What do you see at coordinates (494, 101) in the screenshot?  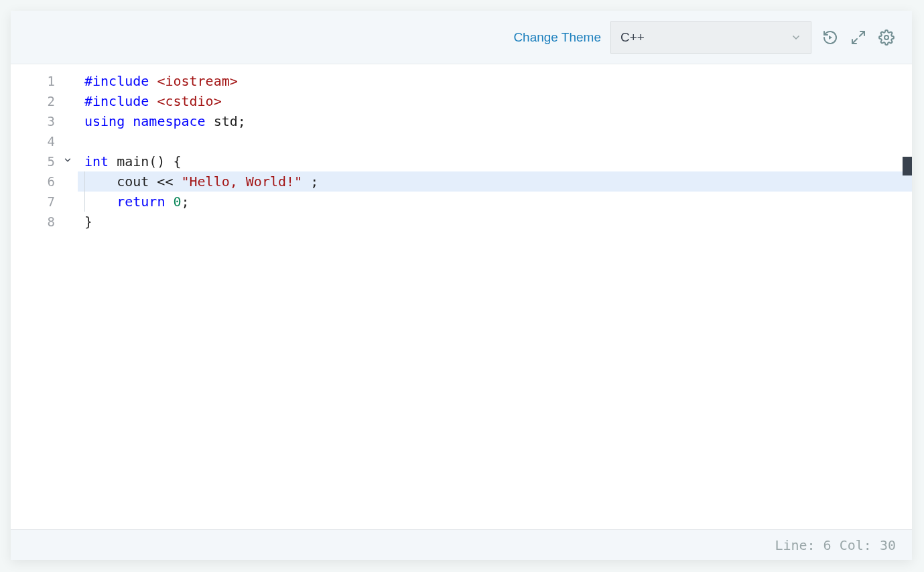 I see `code-line: #include <cstdio>` at bounding box center [494, 101].